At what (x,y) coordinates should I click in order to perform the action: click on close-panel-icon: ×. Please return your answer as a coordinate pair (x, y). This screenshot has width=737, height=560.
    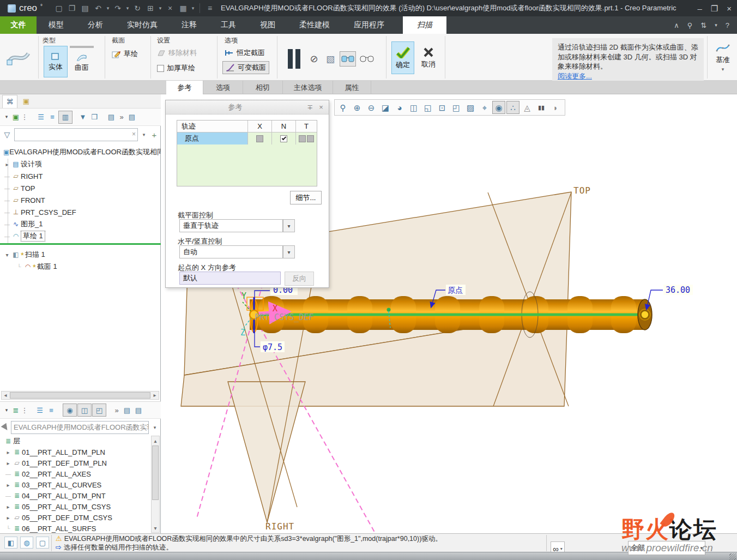
    Looking at the image, I should click on (321, 107).